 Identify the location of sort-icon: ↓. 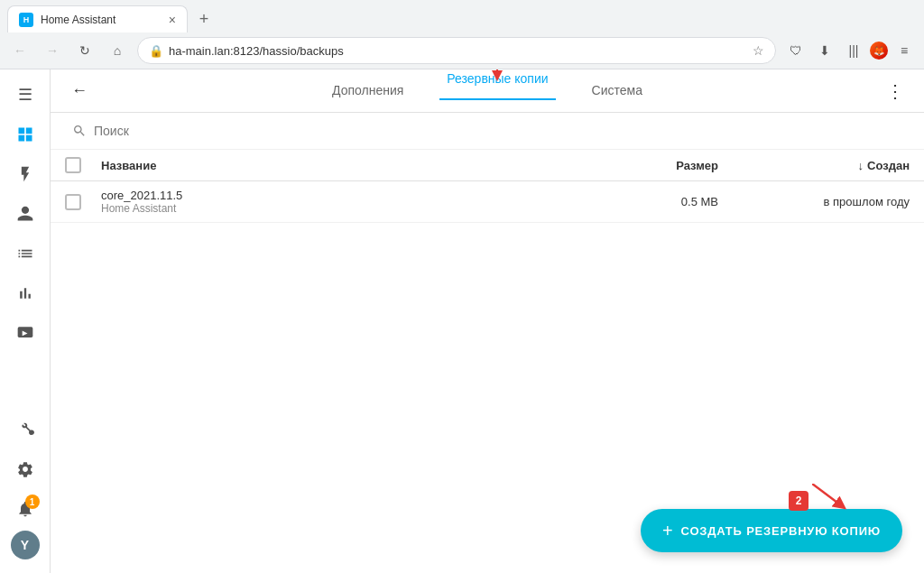
(861, 166).